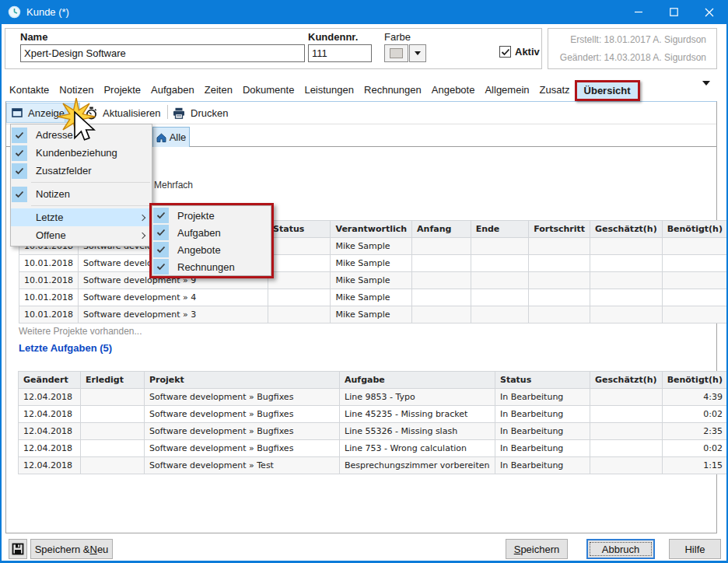 The height and width of the screenshot is (563, 728). I want to click on column-header: Verantwortlich, so click(372, 229).